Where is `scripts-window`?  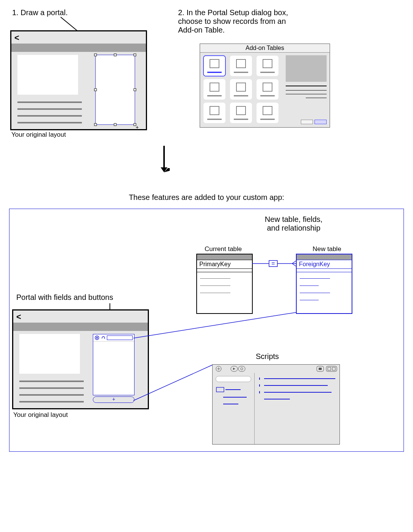 scripts-window is located at coordinates (276, 404).